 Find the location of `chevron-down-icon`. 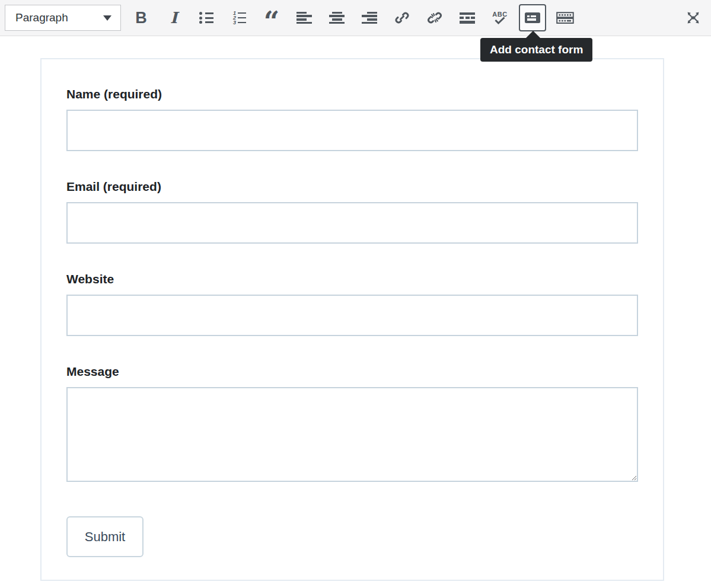

chevron-down-icon is located at coordinates (107, 18).